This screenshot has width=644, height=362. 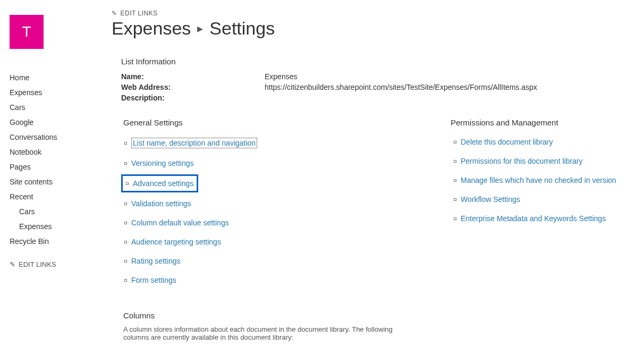 What do you see at coordinates (176, 242) in the screenshot?
I see `link-audience-targeting: Audience targeting settings` at bounding box center [176, 242].